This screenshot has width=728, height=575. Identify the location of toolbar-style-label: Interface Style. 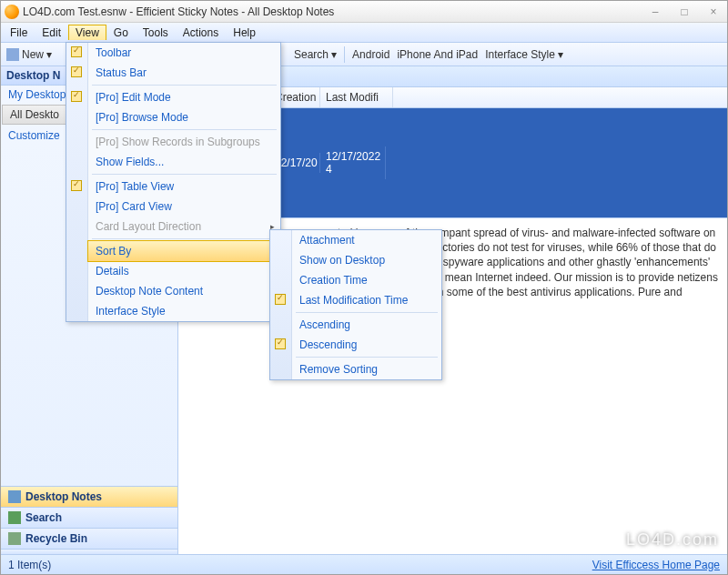
(521, 55).